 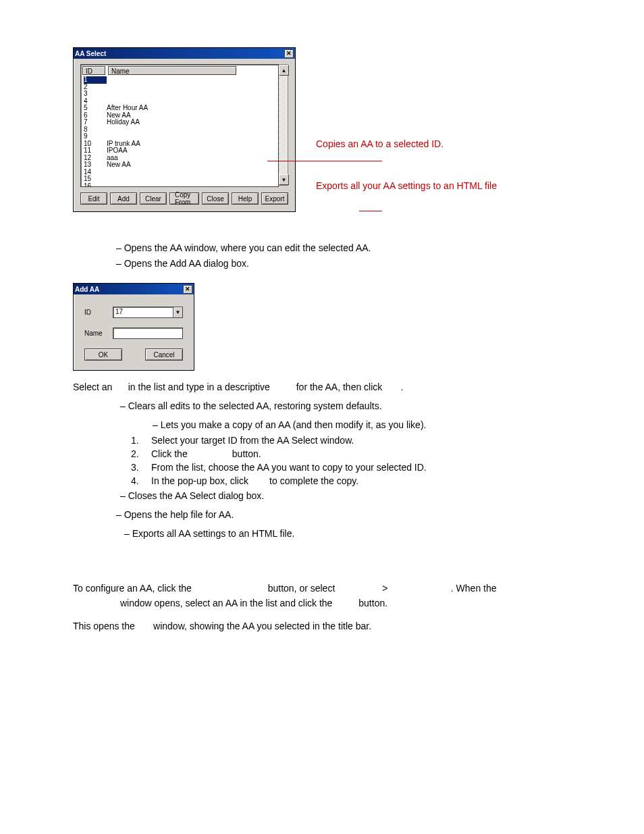 What do you see at coordinates (328, 627) in the screenshot?
I see `config-para-3: This opens the window, showing the AA yo…` at bounding box center [328, 627].